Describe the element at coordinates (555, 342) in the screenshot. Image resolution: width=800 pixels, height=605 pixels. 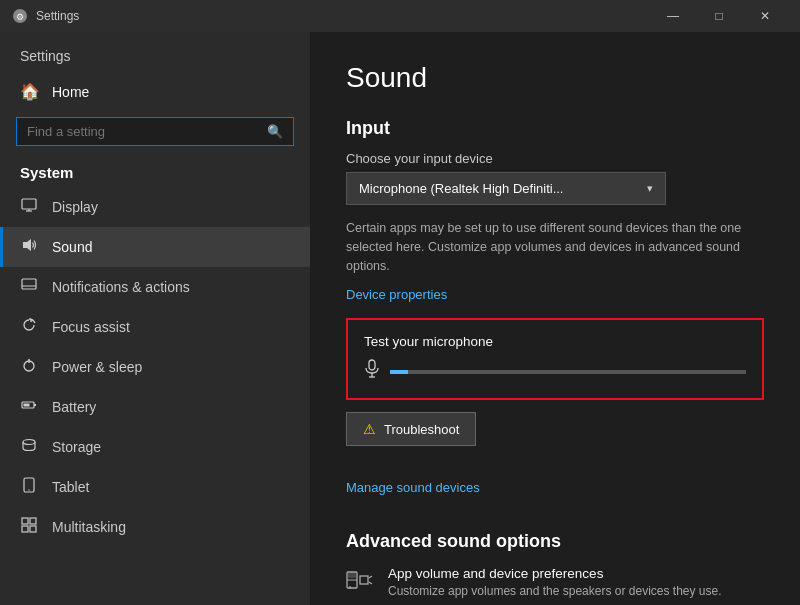
I see `test-mic-title: Test your microphone` at that location.